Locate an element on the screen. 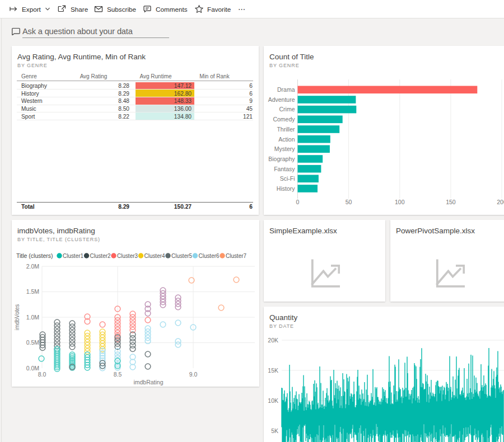 This screenshot has height=442, width=504. svg-text: imdbRating is located at coordinates (148, 382).